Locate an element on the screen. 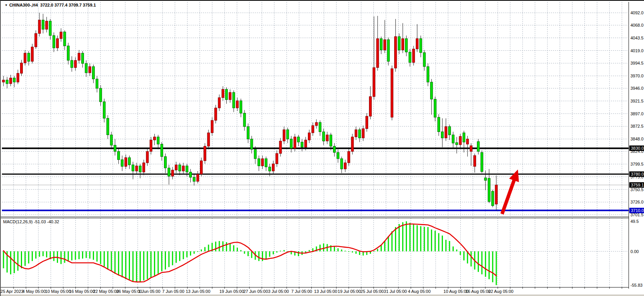  annotation-arrow-head is located at coordinates (514, 176).